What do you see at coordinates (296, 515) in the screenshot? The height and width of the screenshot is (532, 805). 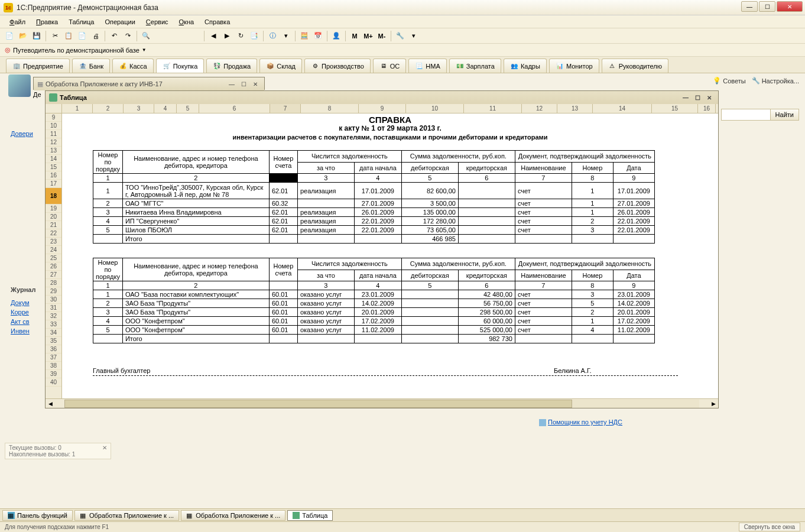 I see `table-icon` at bounding box center [296, 515].